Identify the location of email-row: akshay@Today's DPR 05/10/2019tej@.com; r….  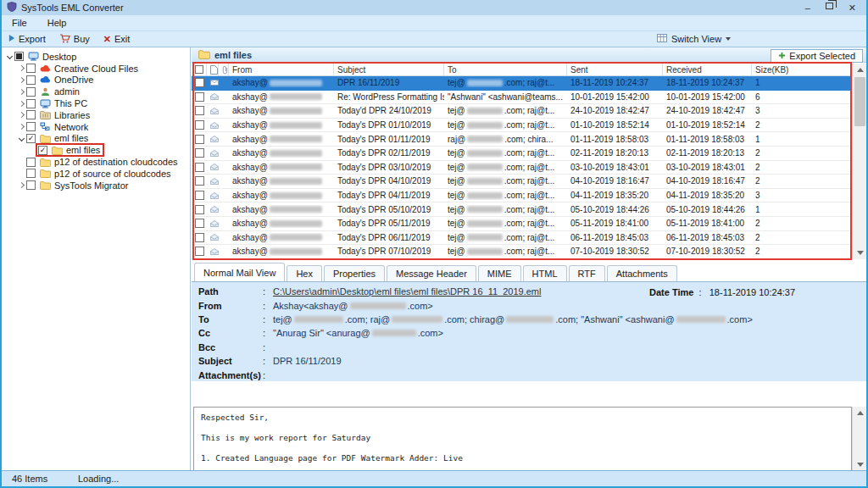
(522, 210).